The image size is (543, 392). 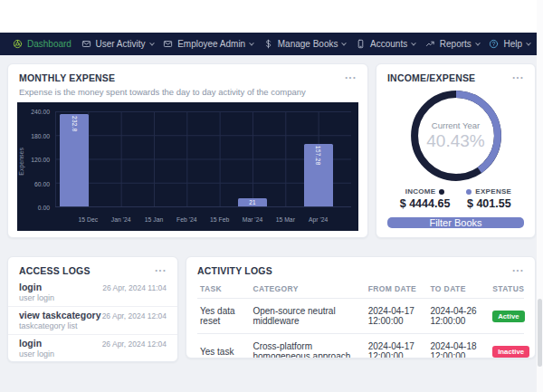 I want to click on mobile-icon, so click(x=360, y=43).